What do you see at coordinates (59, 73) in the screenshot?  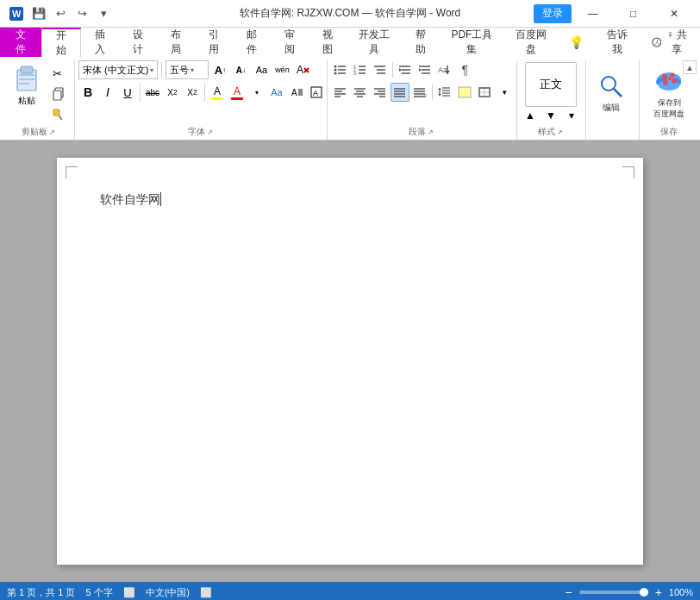 I see `cut-button: ✂` at bounding box center [59, 73].